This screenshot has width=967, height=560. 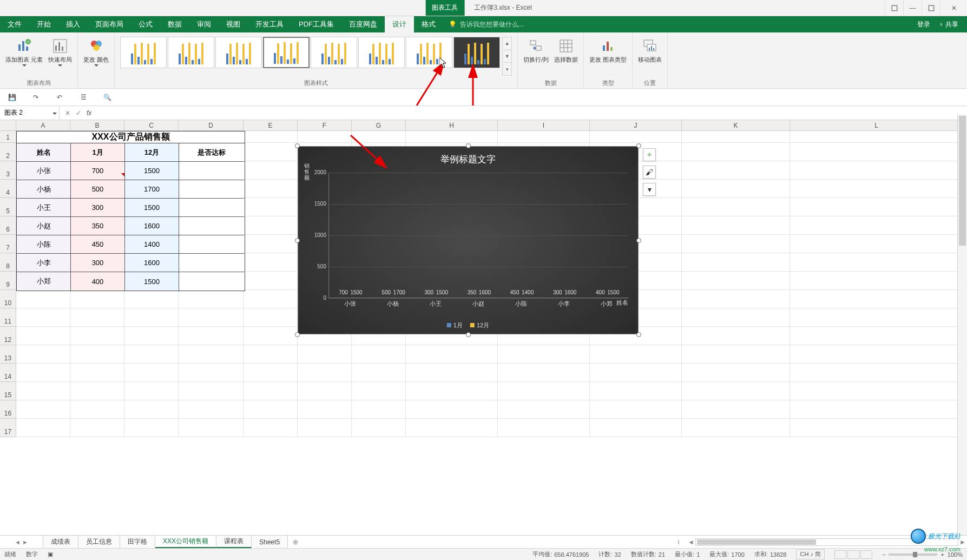 I want to click on table-cell: 小王, so click(x=44, y=208).